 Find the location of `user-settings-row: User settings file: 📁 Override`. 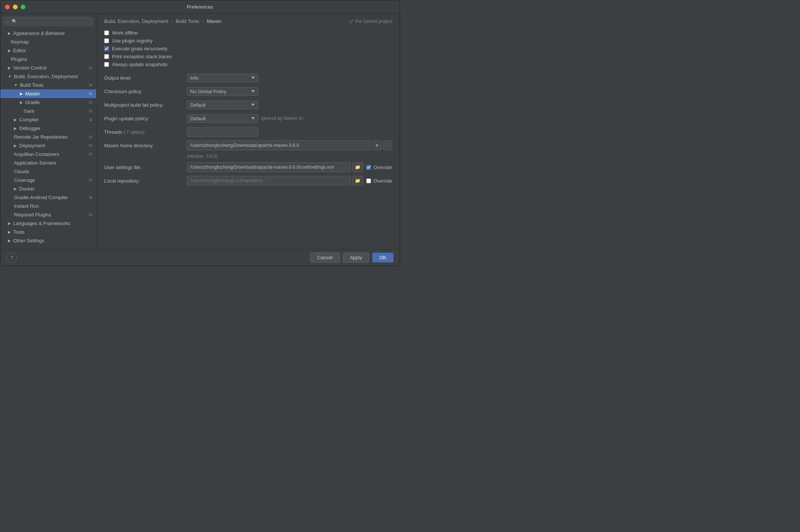

user-settings-row: User settings file: 📁 Override is located at coordinates (248, 167).